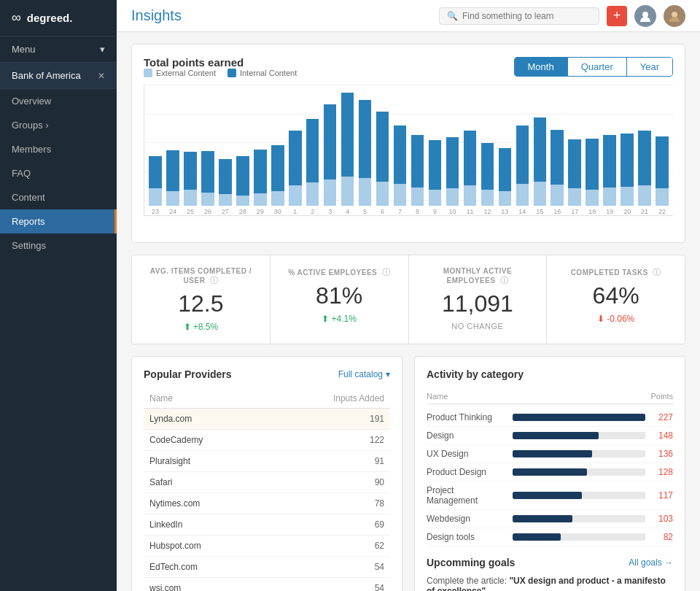 Image resolution: width=700 pixels, height=591 pixels. Describe the element at coordinates (58, 245) in the screenshot. I see `sidebar-item-settings: Settings` at that location.